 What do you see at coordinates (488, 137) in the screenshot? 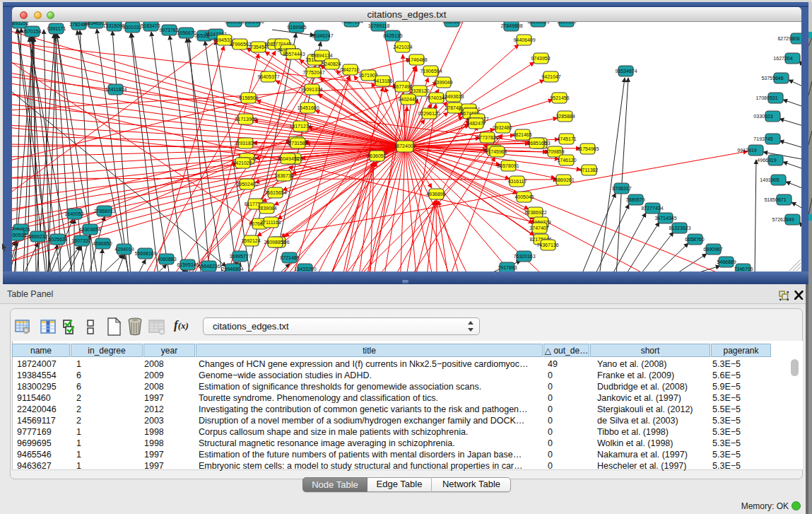
I see `svg-text: 67737826` at bounding box center [488, 137].